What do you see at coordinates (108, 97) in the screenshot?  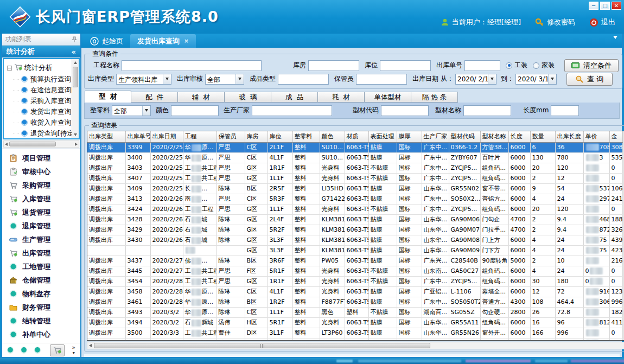 I see `material-tab: 型 材` at bounding box center [108, 97].